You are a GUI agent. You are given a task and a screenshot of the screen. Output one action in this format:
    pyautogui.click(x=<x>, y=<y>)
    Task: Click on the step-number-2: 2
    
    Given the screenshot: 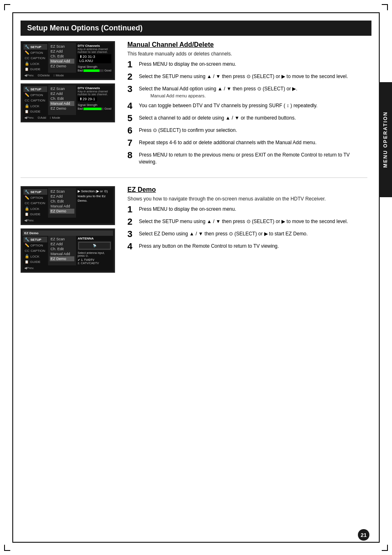 What is the action you would take?
    pyautogui.click(x=132, y=77)
    